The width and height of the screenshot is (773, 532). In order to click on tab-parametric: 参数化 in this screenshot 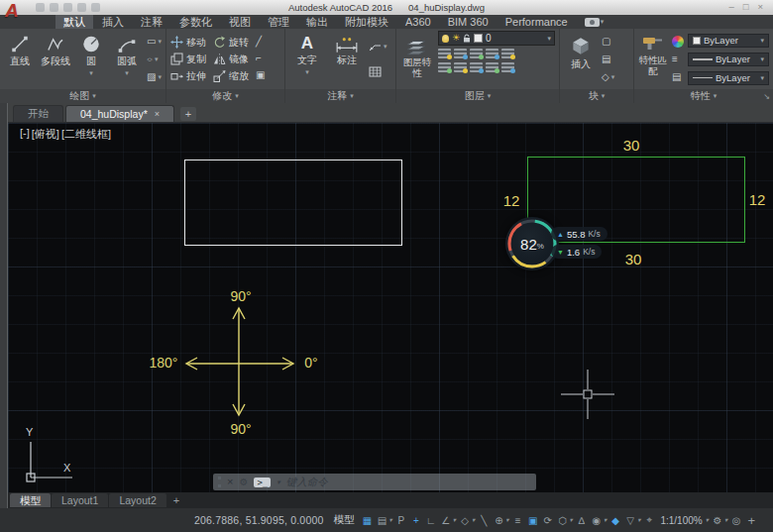, I will do `click(196, 22)`.